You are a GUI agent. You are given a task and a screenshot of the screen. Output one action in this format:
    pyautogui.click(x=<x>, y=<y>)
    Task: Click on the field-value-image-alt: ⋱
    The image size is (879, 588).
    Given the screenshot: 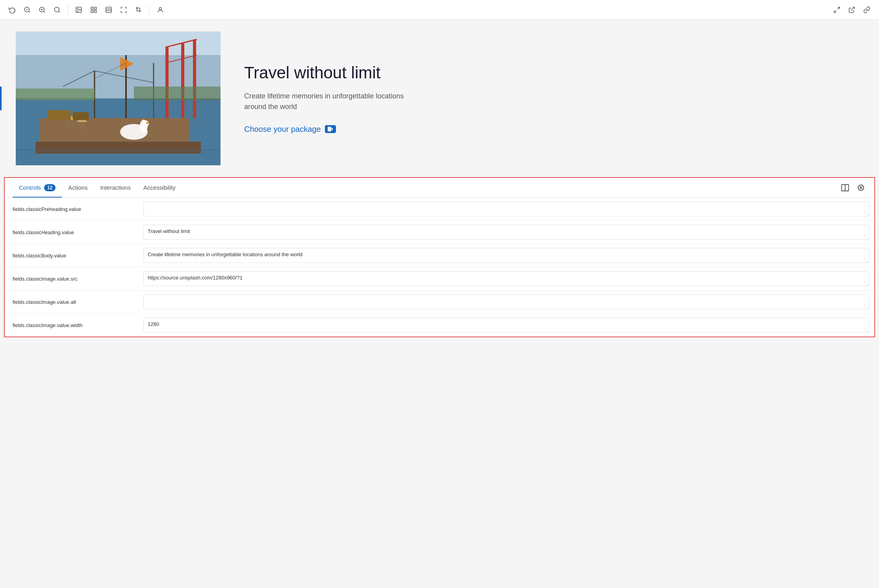 What is the action you would take?
    pyautogui.click(x=506, y=302)
    